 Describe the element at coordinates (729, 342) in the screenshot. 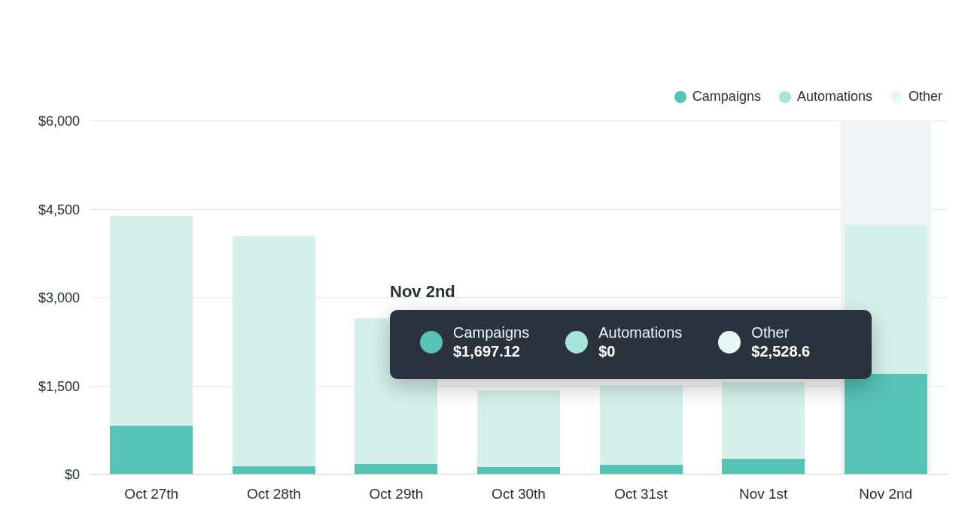

I see `tooltip-swatch-other` at that location.